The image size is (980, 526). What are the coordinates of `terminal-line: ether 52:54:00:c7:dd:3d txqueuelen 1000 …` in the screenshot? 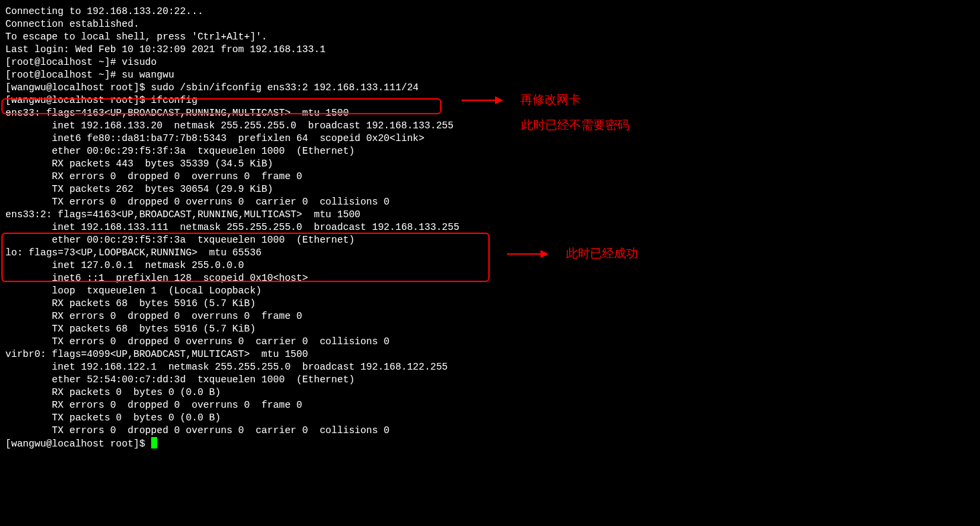 It's located at (490, 380).